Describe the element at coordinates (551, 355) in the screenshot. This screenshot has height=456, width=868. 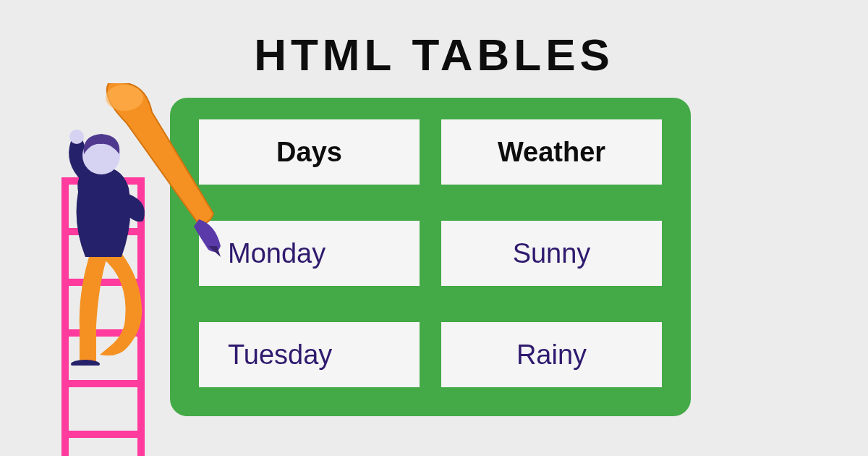
I see `table-cell-weather-1: Rainy` at that location.